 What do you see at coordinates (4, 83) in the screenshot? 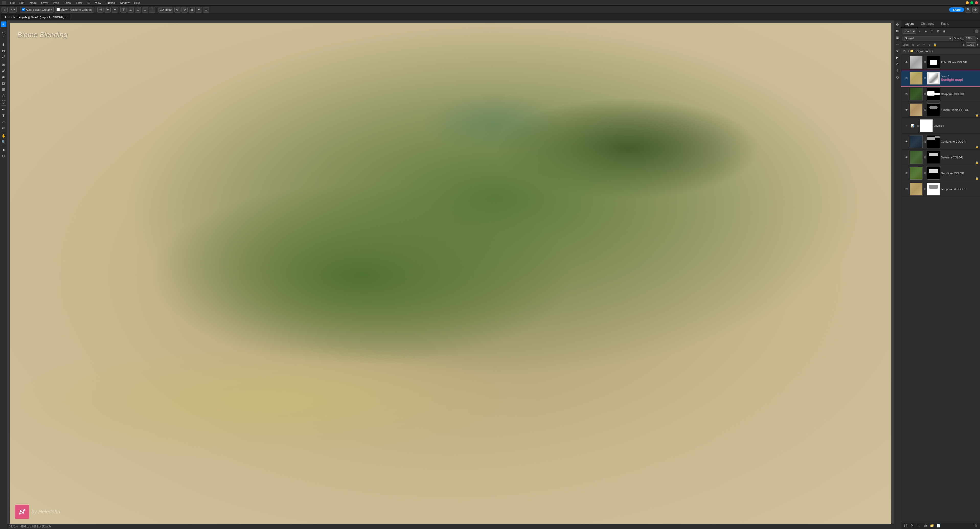
I see `tool-eraser: ◻` at bounding box center [4, 83].